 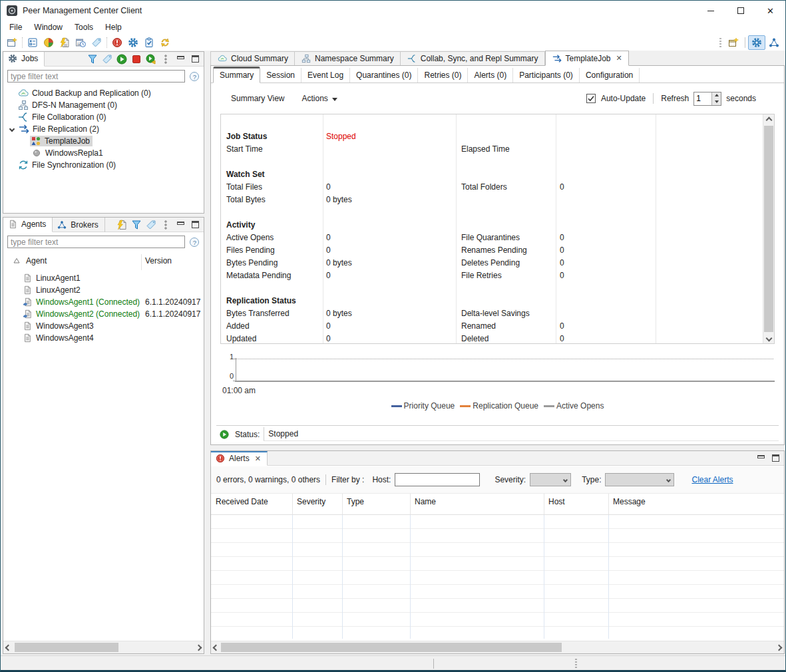 I want to click on alerts-table-header: Received Date Severity Type Name Host Me…, so click(x=498, y=504).